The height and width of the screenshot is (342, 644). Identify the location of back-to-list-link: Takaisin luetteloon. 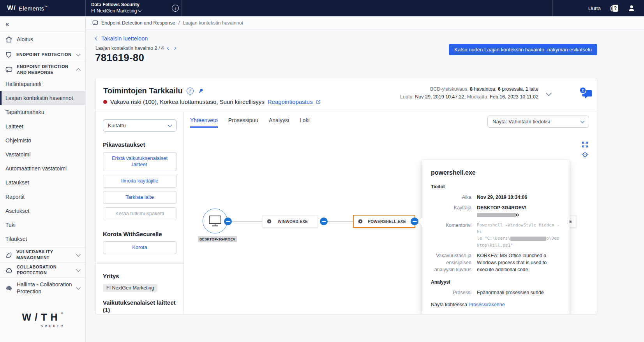
(122, 39).